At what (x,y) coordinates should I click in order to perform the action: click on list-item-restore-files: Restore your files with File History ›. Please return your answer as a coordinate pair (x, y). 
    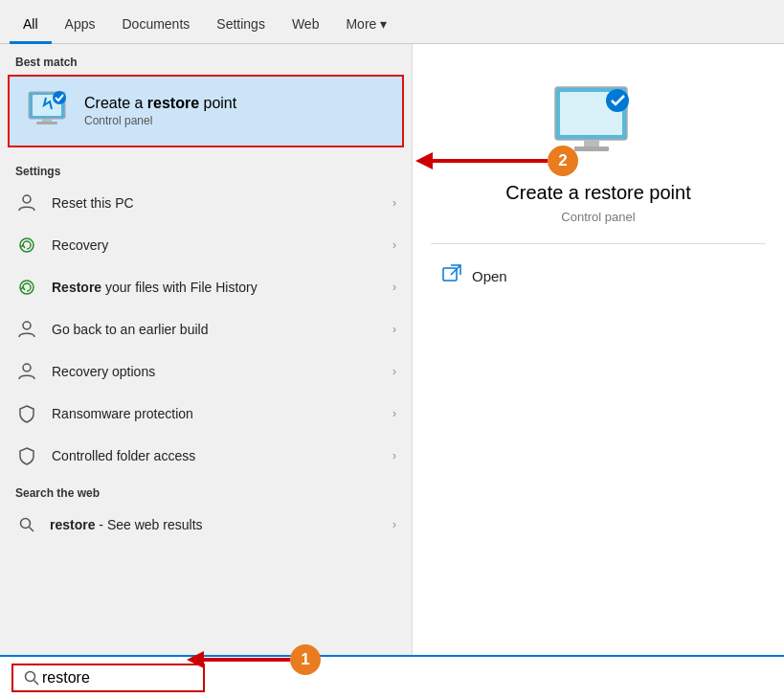
    Looking at the image, I should click on (206, 287).